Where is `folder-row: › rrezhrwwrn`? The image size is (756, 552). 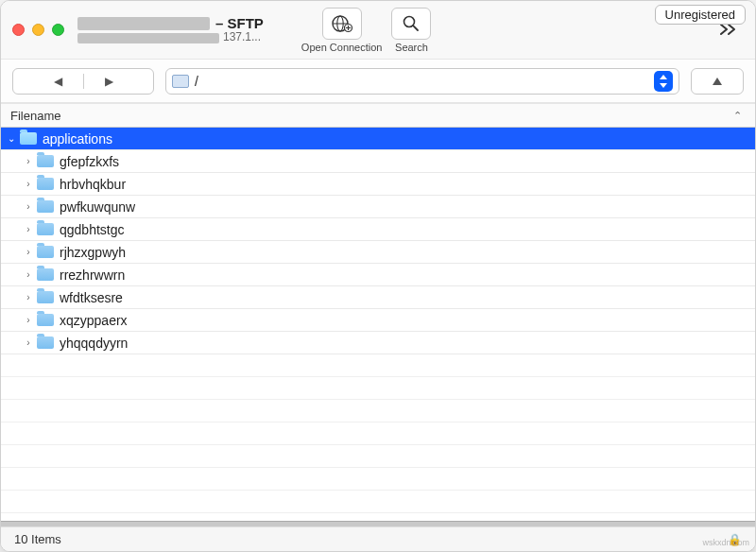
folder-row: › rrezhrwwrn is located at coordinates (378, 275).